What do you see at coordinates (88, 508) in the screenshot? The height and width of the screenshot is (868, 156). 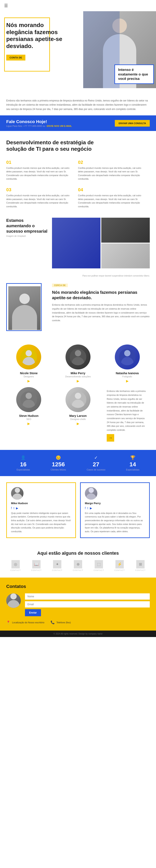 I see `twitter-icon-margo: t` at bounding box center [88, 508].